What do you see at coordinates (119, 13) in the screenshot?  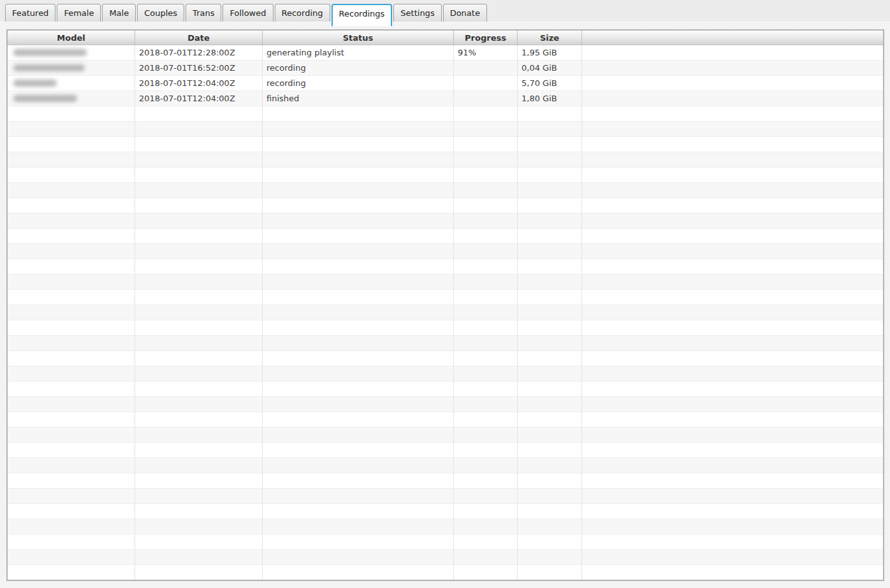 I see `tab-male: Male` at bounding box center [119, 13].